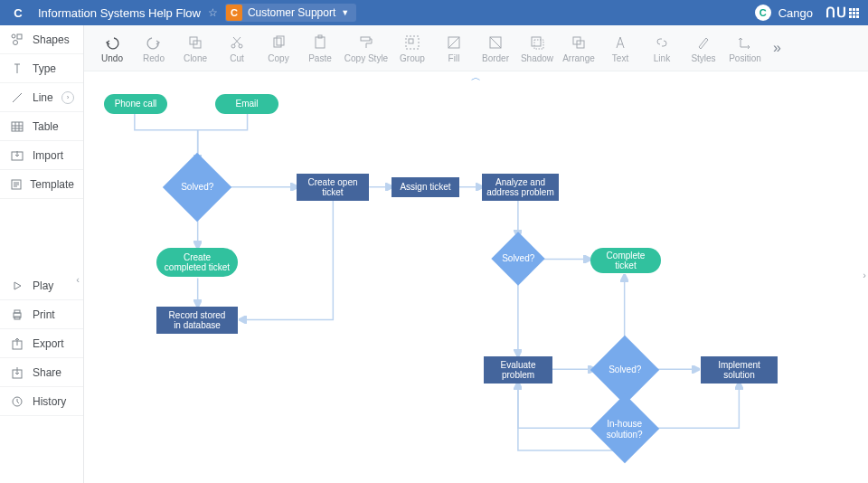  I want to click on import-icon, so click(17, 156).